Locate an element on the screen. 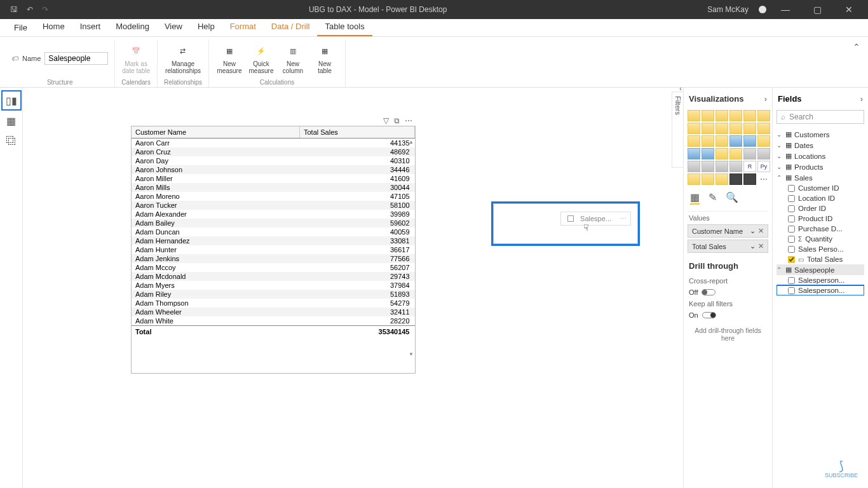 Image resolution: width=868 pixels, height=488 pixels. viz-line-column is located at coordinates (736, 128).